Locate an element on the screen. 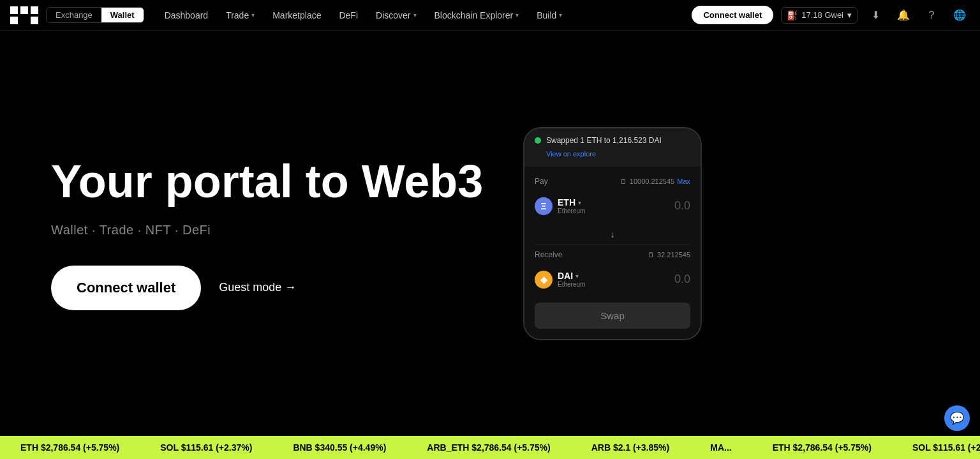 This screenshot has height=459, width=980. eth-chain: Ethereum is located at coordinates (572, 211).